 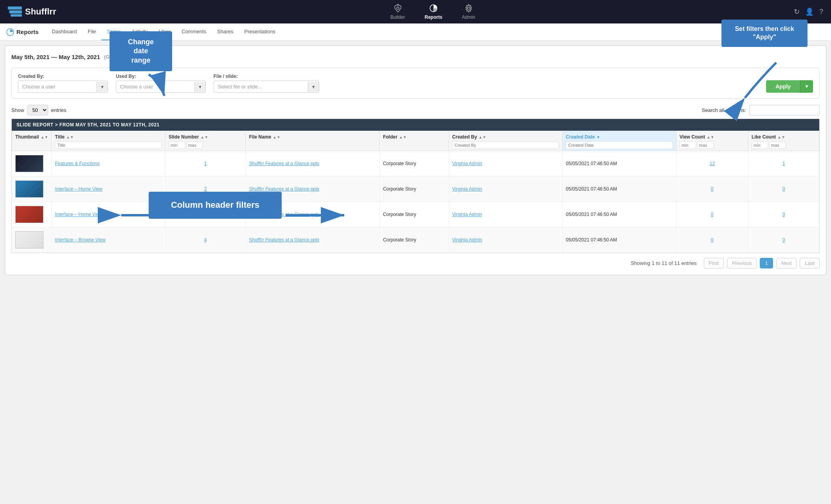 What do you see at coordinates (206, 189) in the screenshot?
I see `slide-number-link: 2` at bounding box center [206, 189].